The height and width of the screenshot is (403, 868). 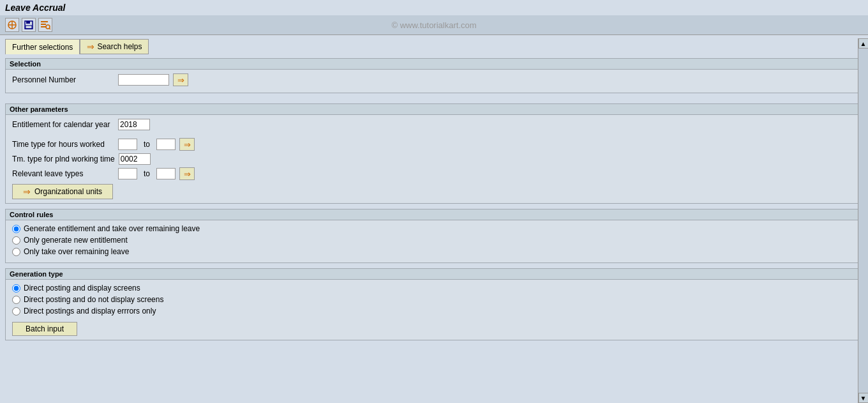 What do you see at coordinates (187, 174) in the screenshot?
I see `relevant-leave-search-btn: ⇒` at bounding box center [187, 174].